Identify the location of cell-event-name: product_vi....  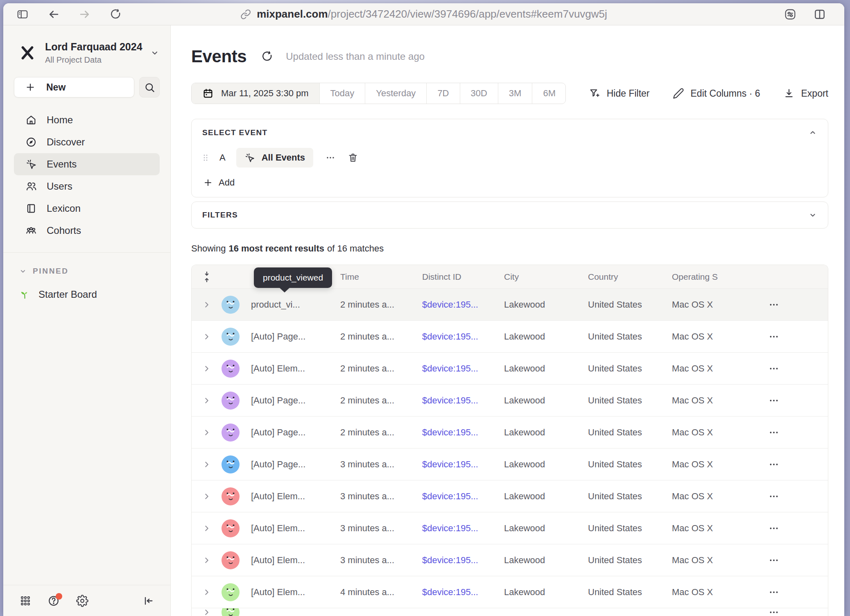
(296, 305).